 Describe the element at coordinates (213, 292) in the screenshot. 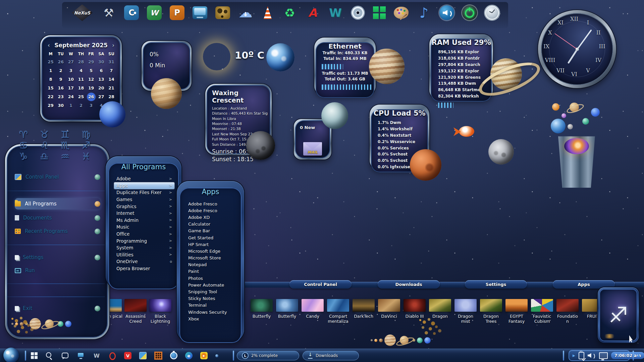

I see `app-menu-item: Snipping Tool` at that location.